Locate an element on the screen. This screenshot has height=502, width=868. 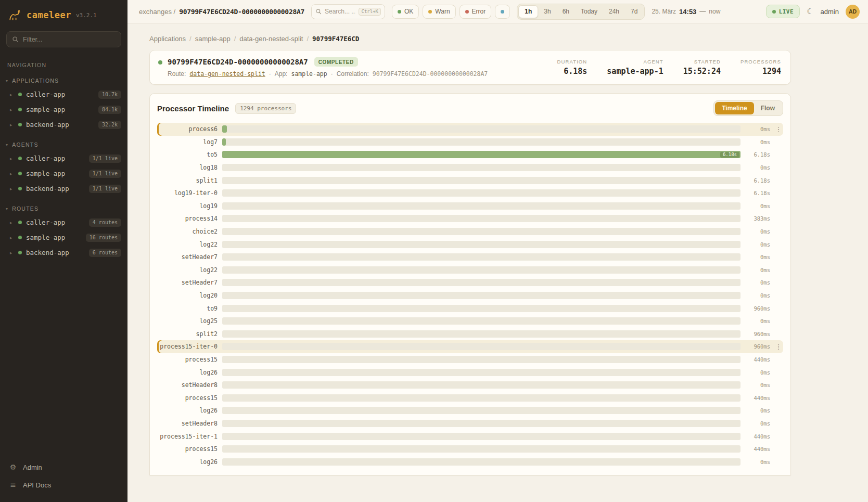
timeline-row-process15-iter-0: process15-iter-0960ms⋮ is located at coordinates (470, 346).